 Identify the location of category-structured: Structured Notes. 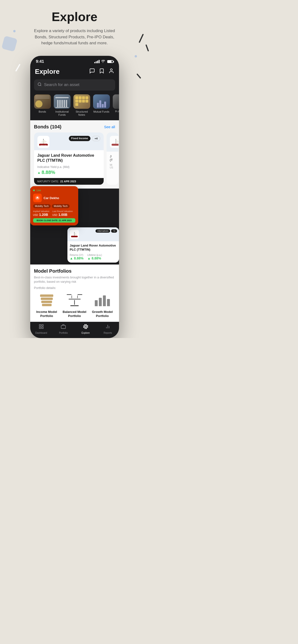
(82, 106).